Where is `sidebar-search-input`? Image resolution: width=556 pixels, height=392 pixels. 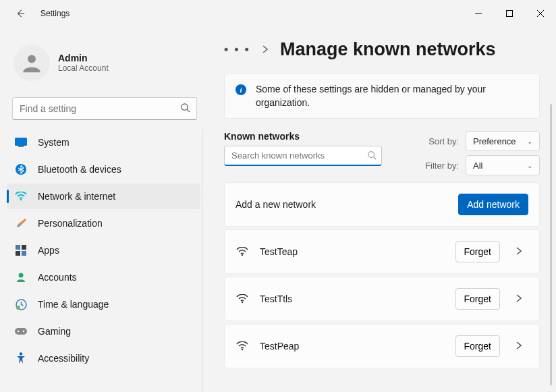
sidebar-search-input is located at coordinates (105, 109).